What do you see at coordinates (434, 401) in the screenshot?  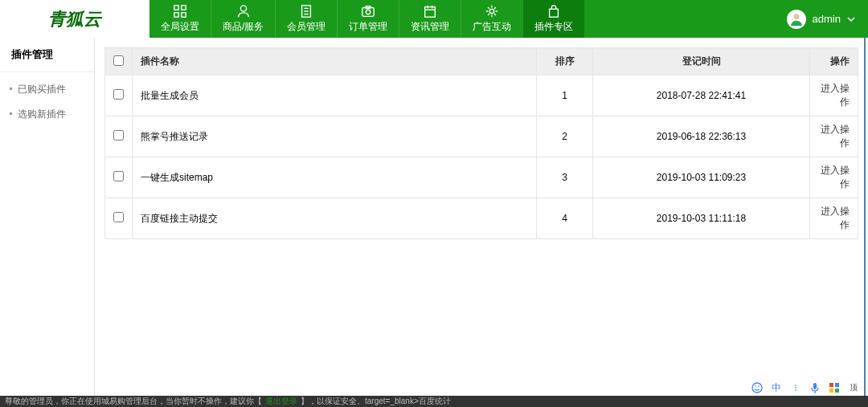 I see `footer: 尊敬的管理员，你正在使用城易购管理后台，当你暂时不操作，建议你【 退出登录 】，…` at bounding box center [434, 401].